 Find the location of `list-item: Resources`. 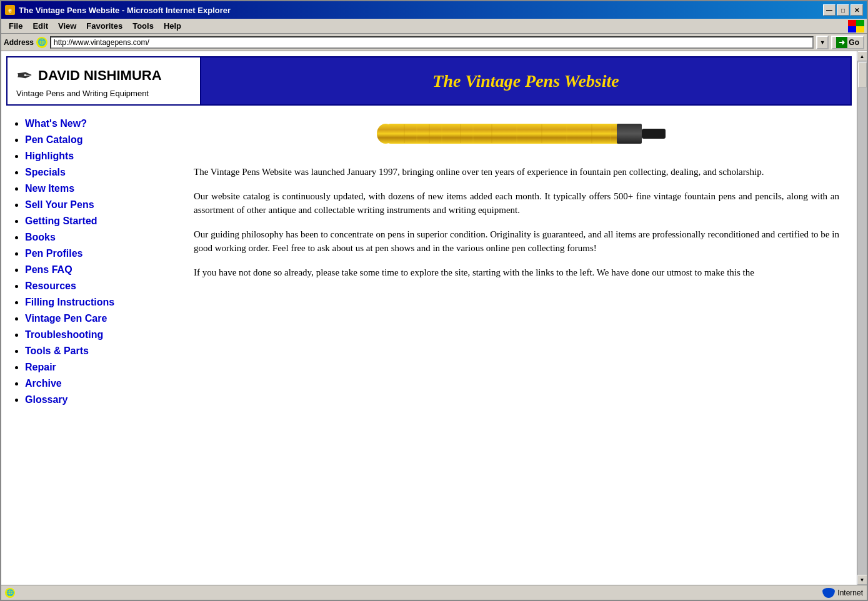

list-item: Resources is located at coordinates (100, 286).